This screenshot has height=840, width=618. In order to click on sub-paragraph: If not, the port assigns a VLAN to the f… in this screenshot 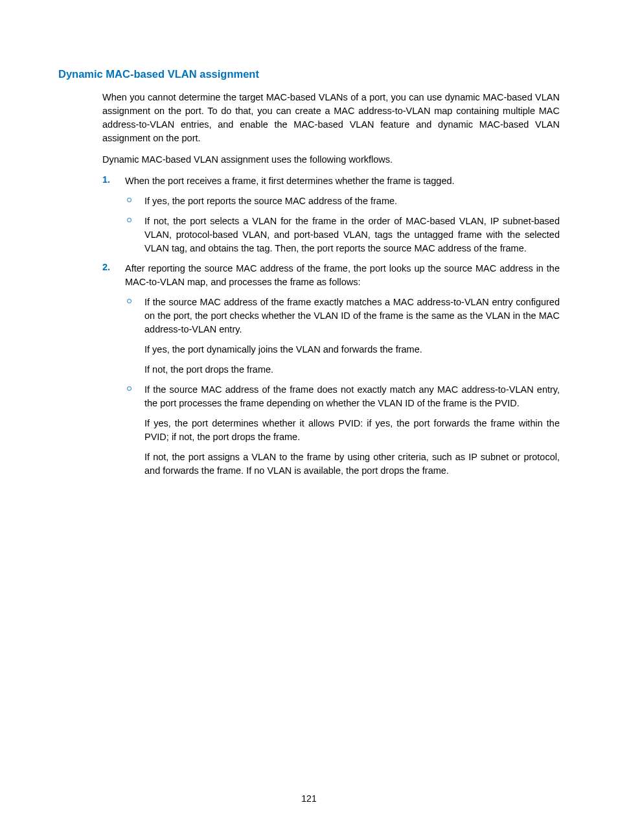, I will do `click(352, 464)`.